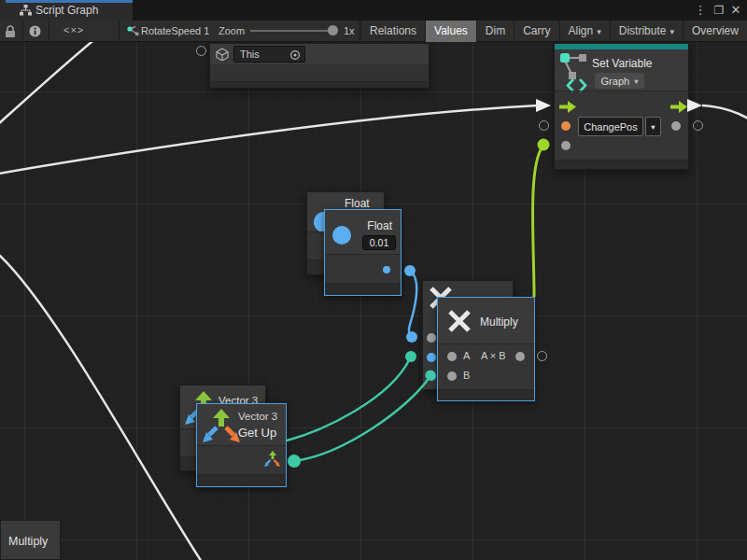 The image size is (747, 560). What do you see at coordinates (222, 54) in the screenshot?
I see `cube-icon` at bounding box center [222, 54].